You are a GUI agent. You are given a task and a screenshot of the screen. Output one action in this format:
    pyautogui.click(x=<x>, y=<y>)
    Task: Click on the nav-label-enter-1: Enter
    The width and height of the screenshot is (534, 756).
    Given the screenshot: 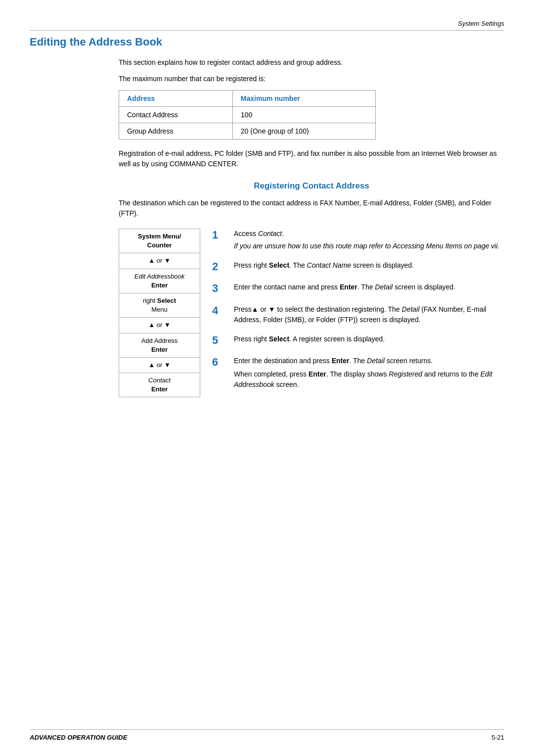 What is the action you would take?
    pyautogui.click(x=159, y=285)
    